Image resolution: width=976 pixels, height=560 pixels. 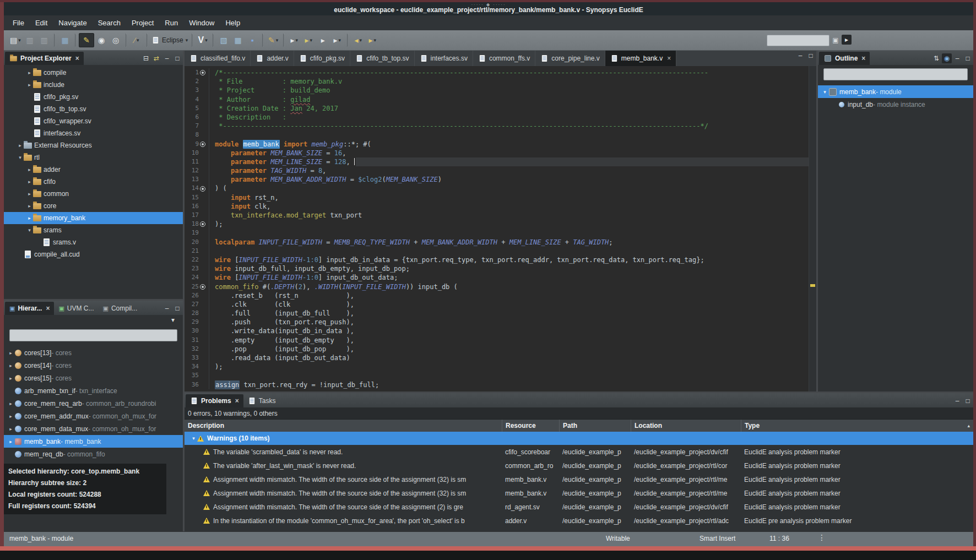 I want to click on link-with-editor-button: ◉, so click(x=947, y=58).